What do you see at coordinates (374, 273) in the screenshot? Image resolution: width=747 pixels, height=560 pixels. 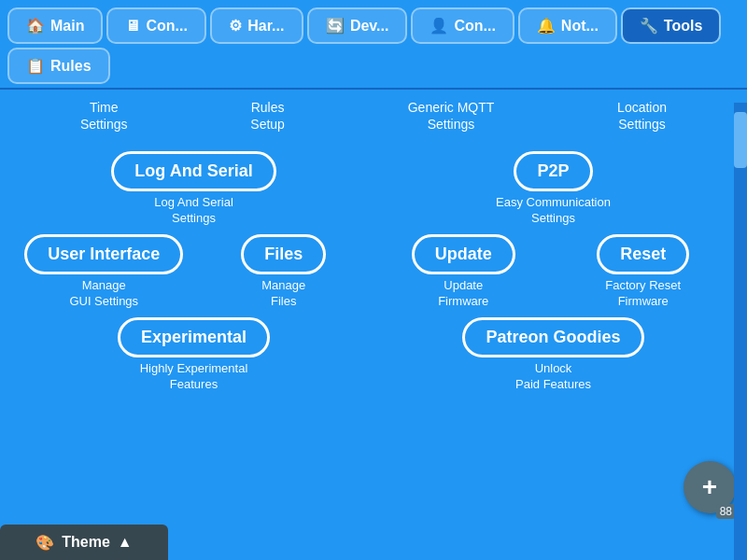 I see `row-2: User Interface Manage GUI Settings Files…` at bounding box center [374, 273].